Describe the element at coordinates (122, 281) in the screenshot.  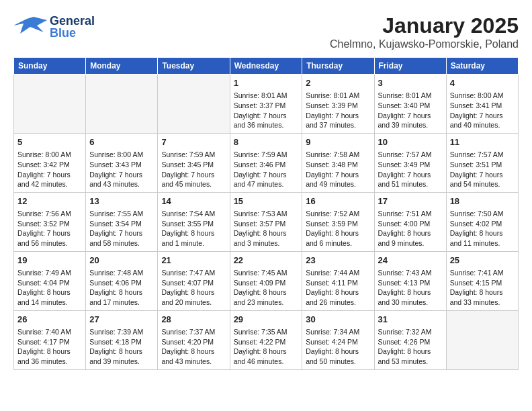
I see `calendar-cell: 20Sunrise: 7:48 AMSunset: 4:06 PMDayligh…` at that location.